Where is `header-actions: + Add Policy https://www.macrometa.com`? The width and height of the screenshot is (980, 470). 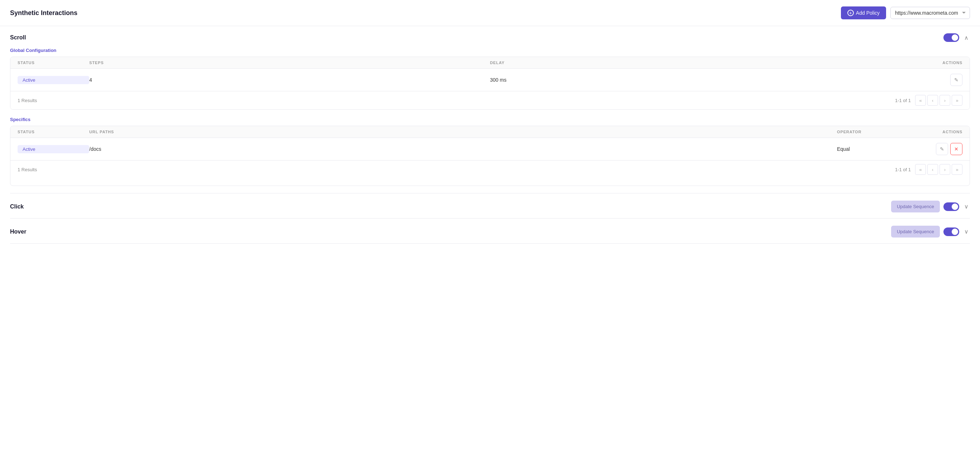
header-actions: + Add Policy https://www.macrometa.com is located at coordinates (905, 13).